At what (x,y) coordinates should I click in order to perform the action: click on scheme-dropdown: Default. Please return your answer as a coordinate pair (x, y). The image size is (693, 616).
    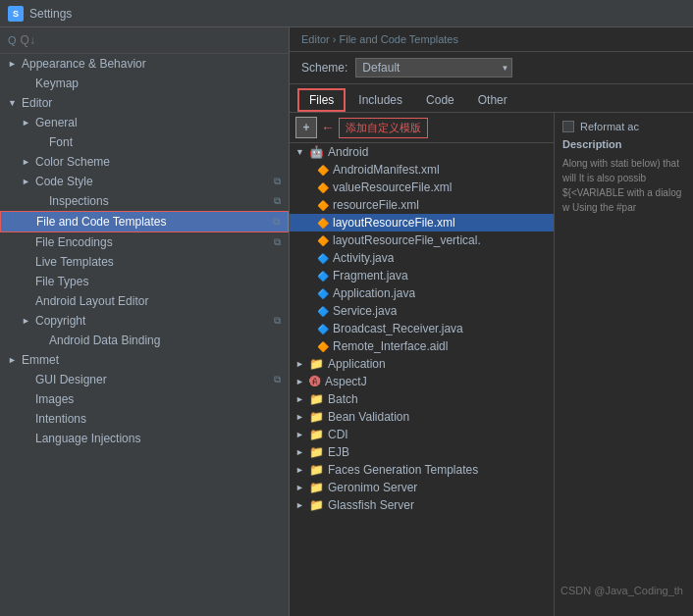
    Looking at the image, I should click on (434, 68).